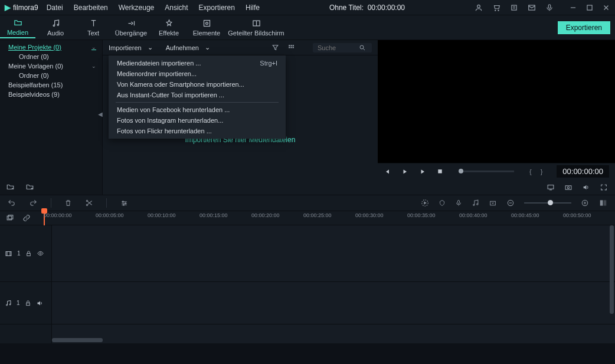 The width and height of the screenshot is (615, 364). Describe the element at coordinates (440, 171) in the screenshot. I see `stop-icon` at that location.